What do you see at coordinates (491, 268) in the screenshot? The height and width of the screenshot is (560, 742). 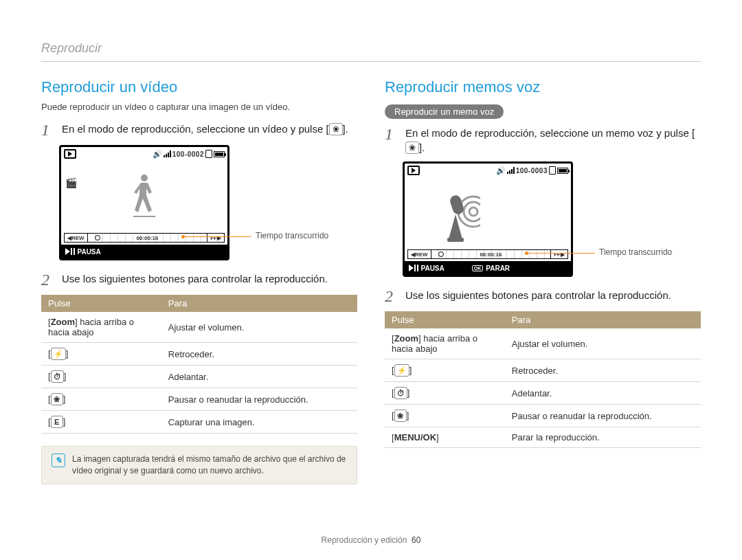 I see `stop-control: OK PARAR` at bounding box center [491, 268].